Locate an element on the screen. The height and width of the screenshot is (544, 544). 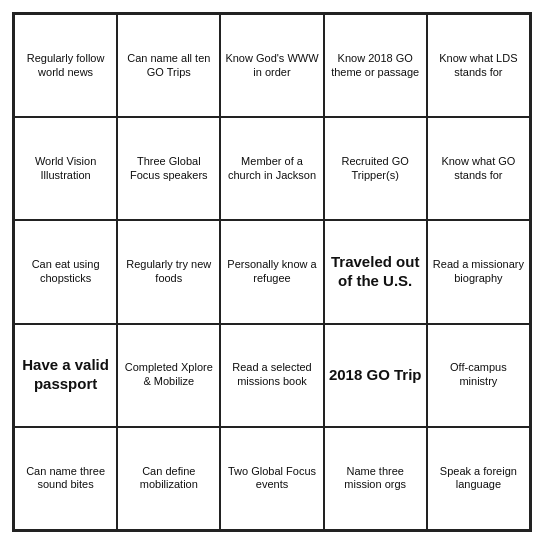
bingo-cell-10: Can eat using chopsticks is located at coordinates (66, 272).